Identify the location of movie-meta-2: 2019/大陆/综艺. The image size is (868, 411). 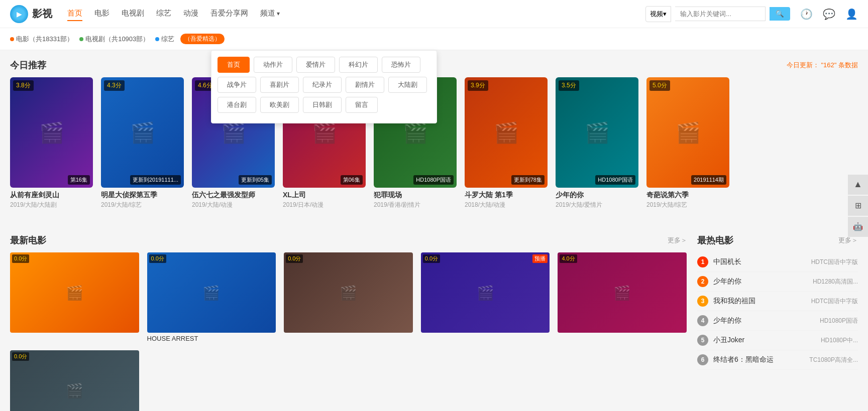
(143, 205).